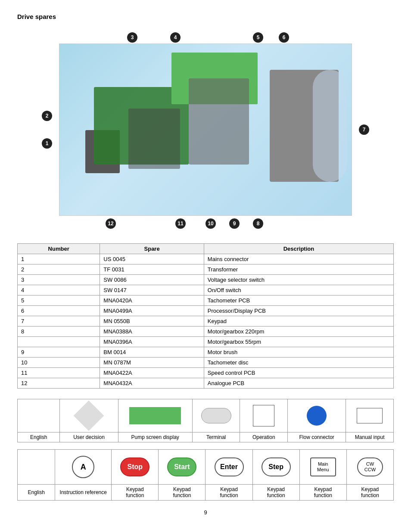 This screenshot has width=411, height=532. I want to click on symbol-table: English User decision Pump screen displa…, so click(206, 420).